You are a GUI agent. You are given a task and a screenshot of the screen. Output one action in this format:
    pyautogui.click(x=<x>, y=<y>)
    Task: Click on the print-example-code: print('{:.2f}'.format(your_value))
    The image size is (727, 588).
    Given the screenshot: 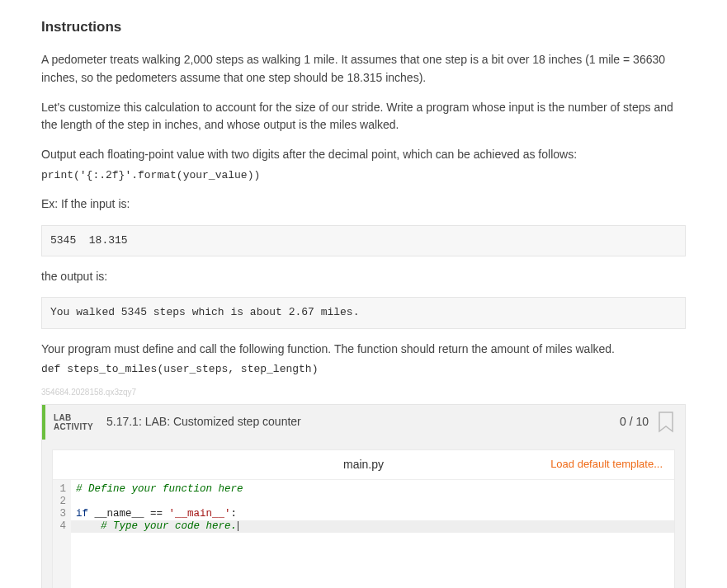 What is the action you would take?
    pyautogui.click(x=150, y=175)
    